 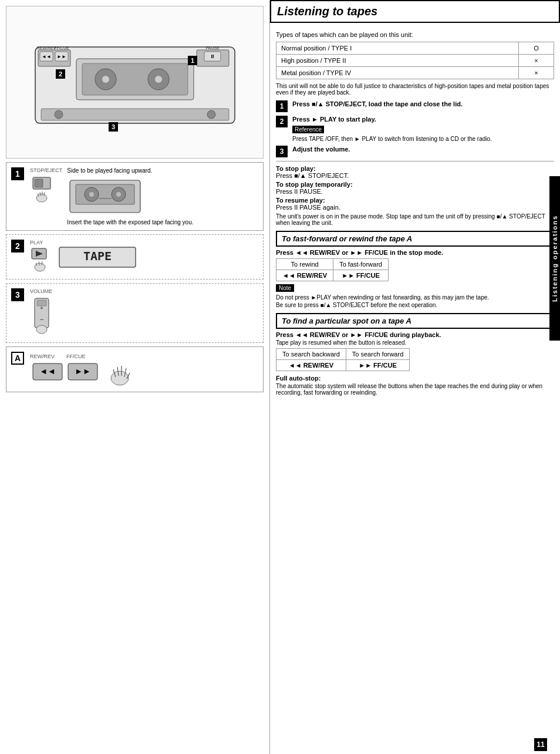 What do you see at coordinates (415, 12) in the screenshot?
I see `page-title: Listening to tapes` at bounding box center [415, 12].